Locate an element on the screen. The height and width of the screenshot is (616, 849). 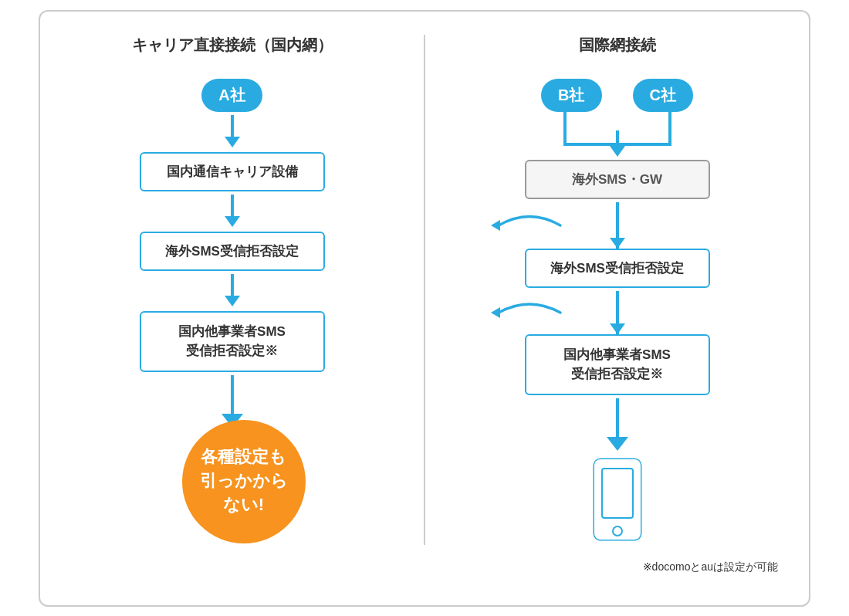
left-title: キャリア直接接続（国内網） is located at coordinates (232, 45).